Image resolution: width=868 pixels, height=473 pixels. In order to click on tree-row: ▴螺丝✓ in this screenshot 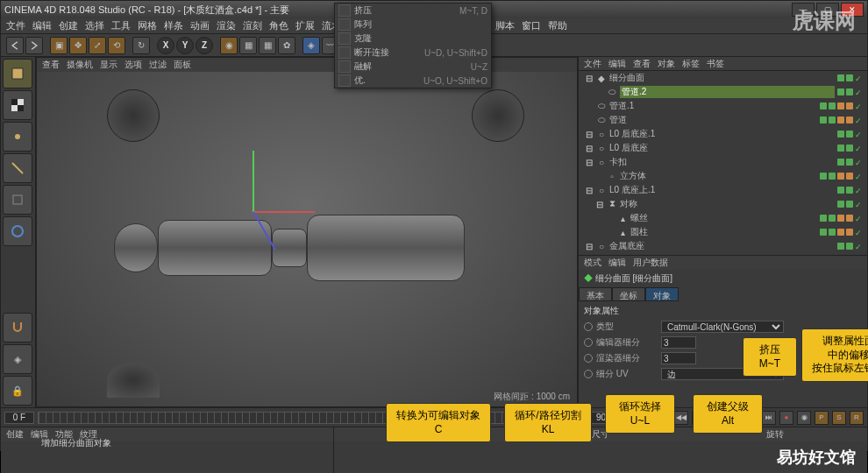, I will do `click(722, 218)`.